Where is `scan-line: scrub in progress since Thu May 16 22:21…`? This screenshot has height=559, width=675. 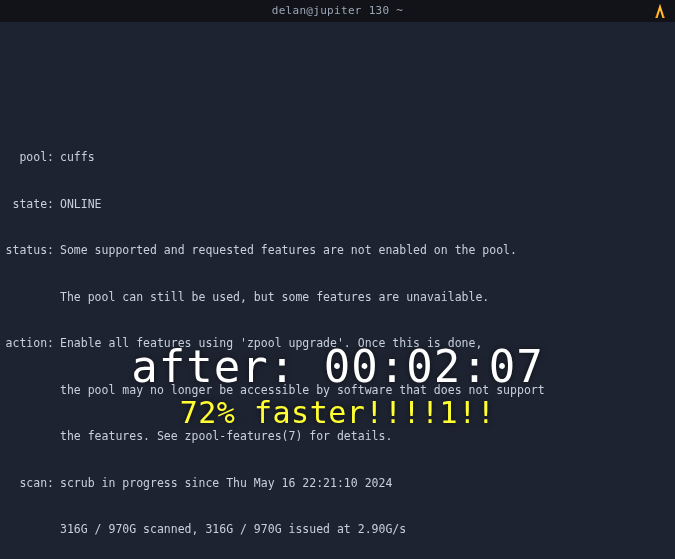
scan-line: scrub in progress since Thu May 16 22:21… is located at coordinates (366, 484).